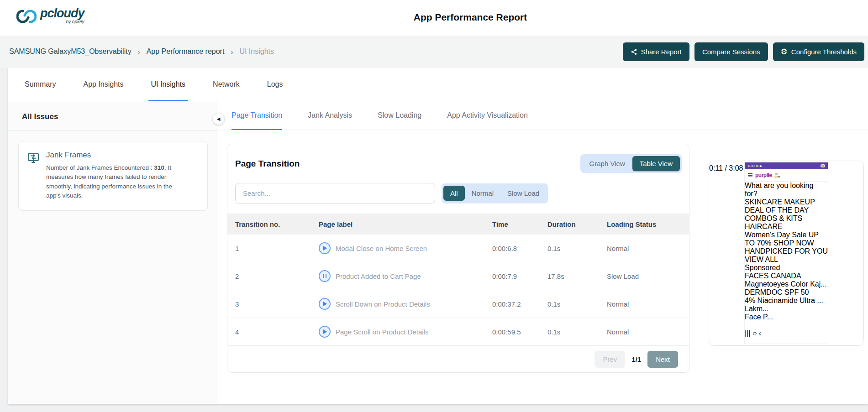 The width and height of the screenshot is (868, 412). I want to click on product-name: Magnetoeyes Color Kaj..., so click(786, 284).